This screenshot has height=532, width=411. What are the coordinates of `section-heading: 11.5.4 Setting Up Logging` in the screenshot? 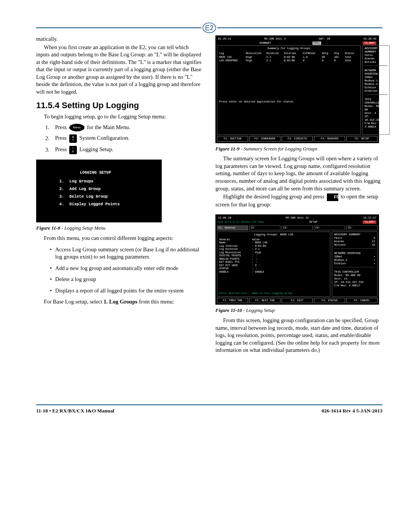 It's located at (119, 105).